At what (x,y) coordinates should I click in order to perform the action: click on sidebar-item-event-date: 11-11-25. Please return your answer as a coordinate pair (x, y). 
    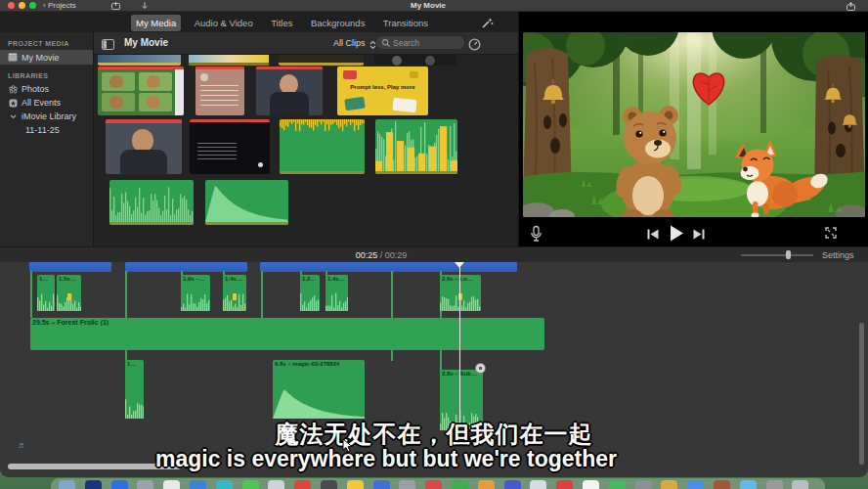
    Looking at the image, I should click on (47, 130).